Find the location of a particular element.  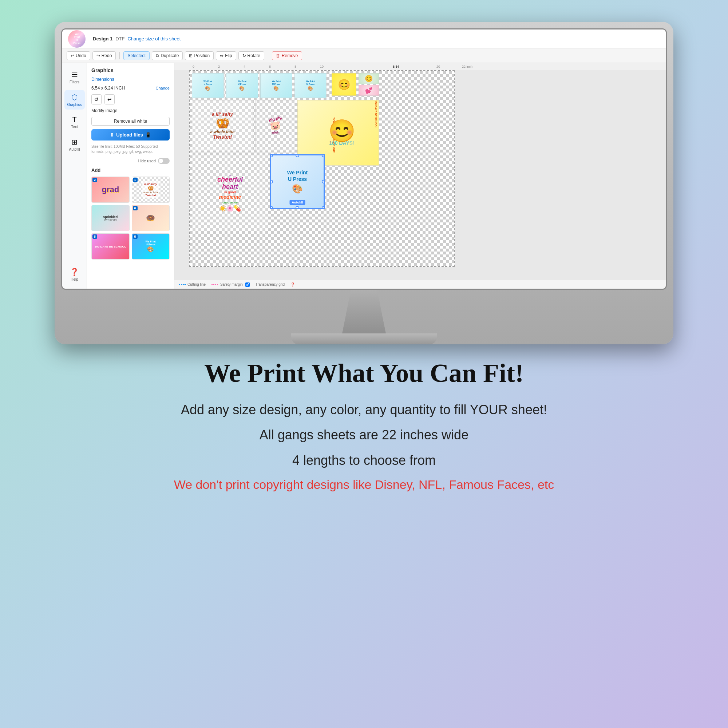

selected-button: Selected: is located at coordinates (136, 56).